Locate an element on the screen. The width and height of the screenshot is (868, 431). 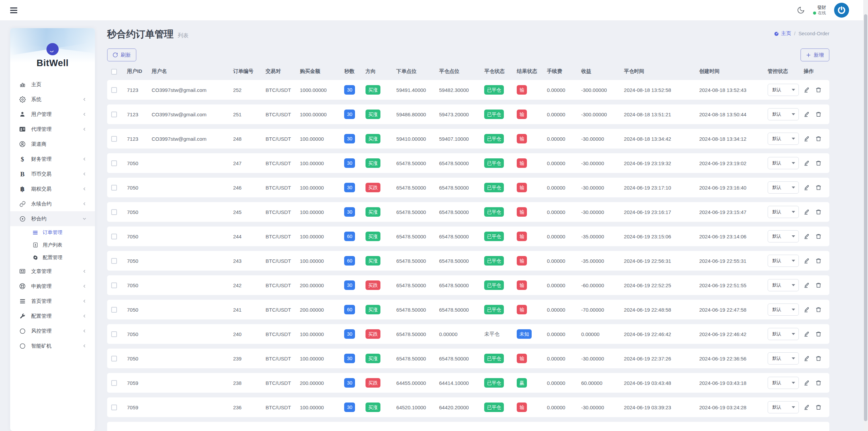
menu-toggle-icon is located at coordinates (14, 10).